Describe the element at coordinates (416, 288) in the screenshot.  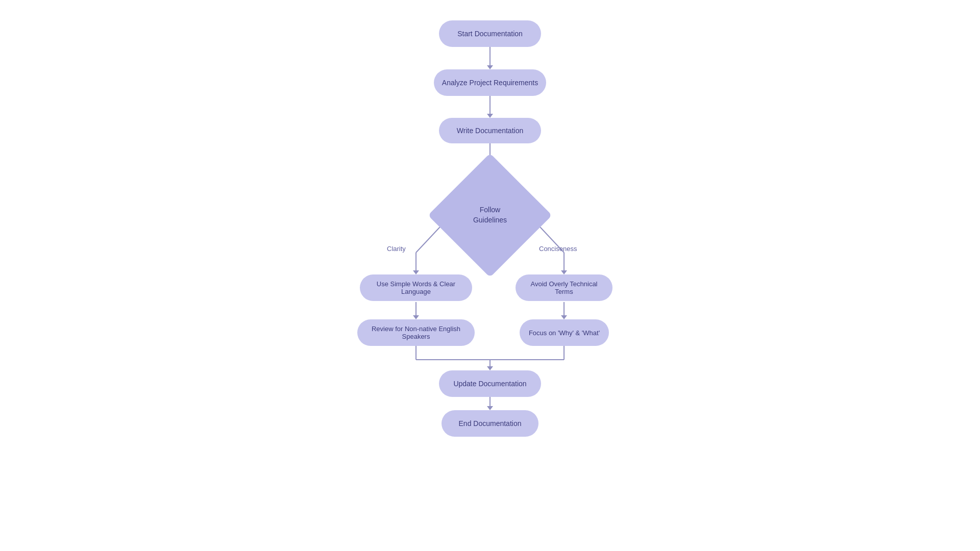
I see `simple-words-node: Use Simple Words & Clear Language` at that location.